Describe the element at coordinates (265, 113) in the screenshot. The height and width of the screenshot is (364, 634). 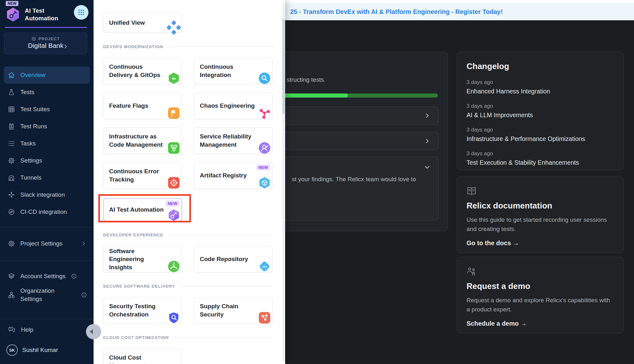
I see `chaos-icon` at that location.